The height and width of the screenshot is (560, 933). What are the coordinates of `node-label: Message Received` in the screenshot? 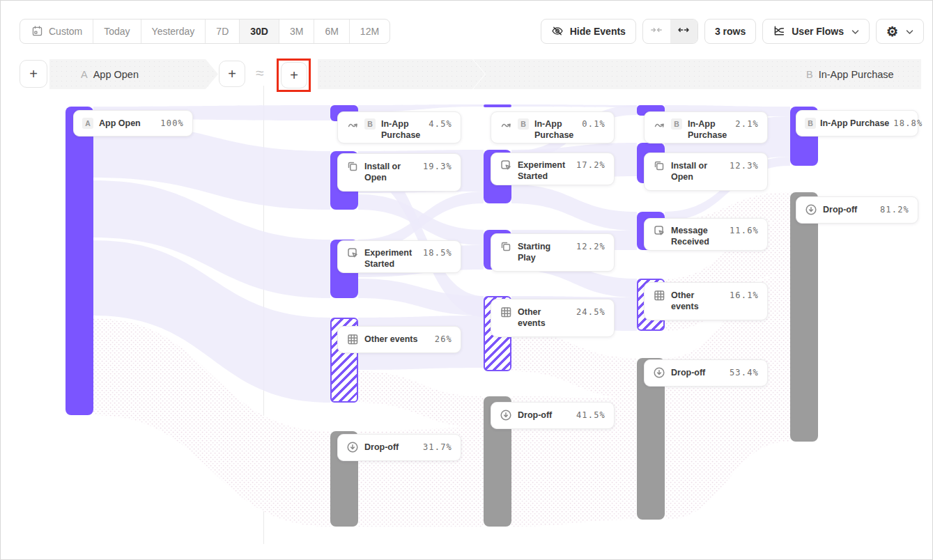 It's located at (697, 237).